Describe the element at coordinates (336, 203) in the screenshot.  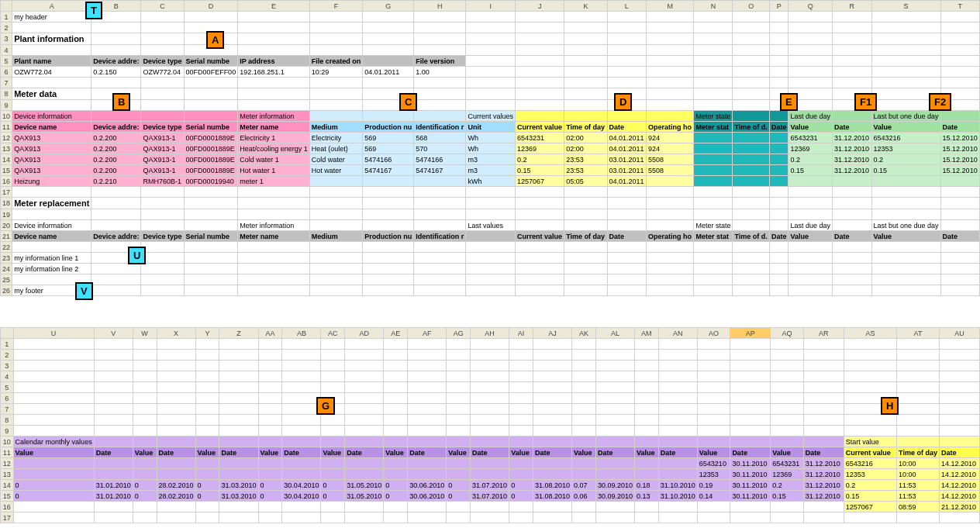
I see `cell-F18` at that location.